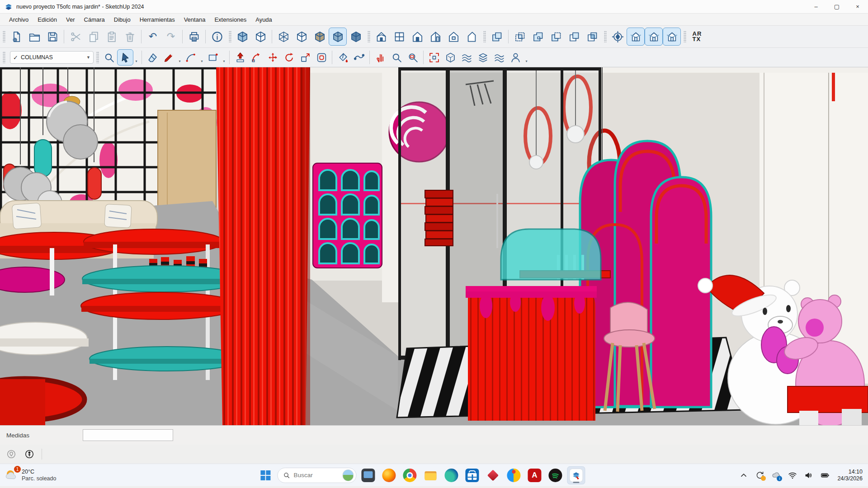 The image size is (868, 488). What do you see at coordinates (47, 20) in the screenshot?
I see `menu-edicion: Edición` at bounding box center [47, 20].